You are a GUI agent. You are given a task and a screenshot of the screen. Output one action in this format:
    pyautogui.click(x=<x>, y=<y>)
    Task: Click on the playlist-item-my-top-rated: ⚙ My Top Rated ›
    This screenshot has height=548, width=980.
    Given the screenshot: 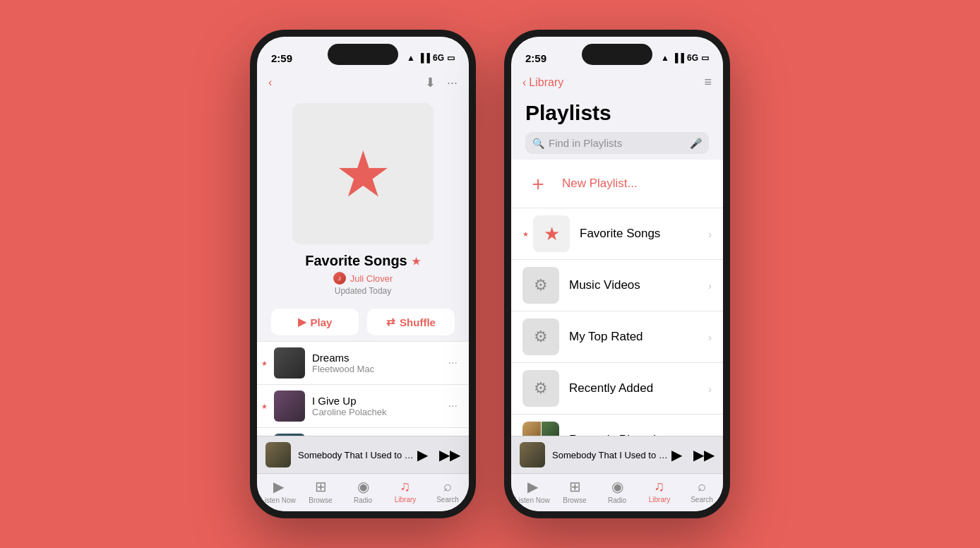 What is the action you would take?
    pyautogui.click(x=617, y=338)
    